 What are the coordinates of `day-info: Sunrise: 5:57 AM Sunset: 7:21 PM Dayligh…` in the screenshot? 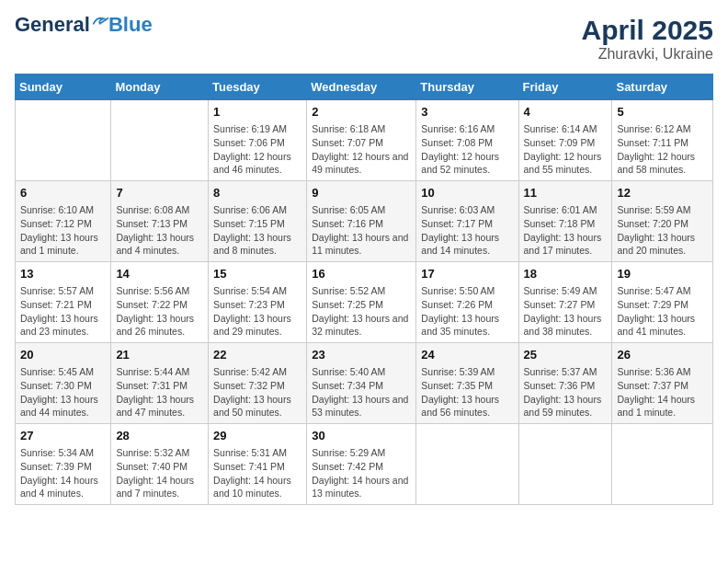 It's located at (63, 311).